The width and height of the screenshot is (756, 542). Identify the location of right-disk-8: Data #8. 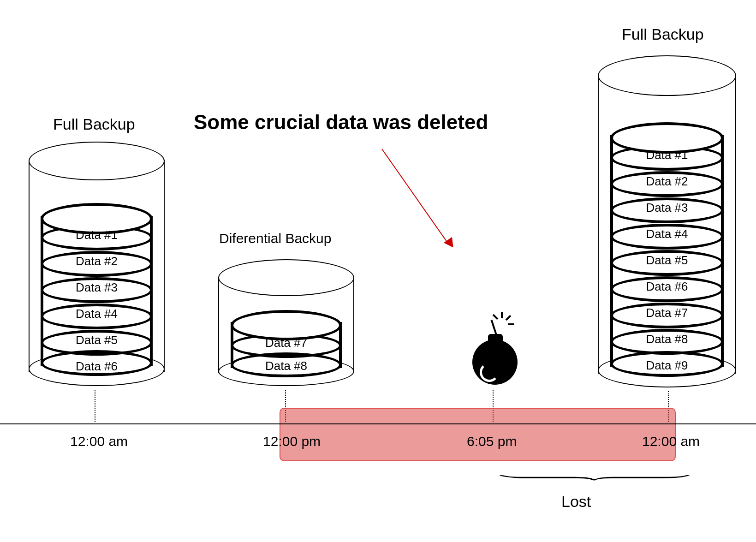
(667, 339).